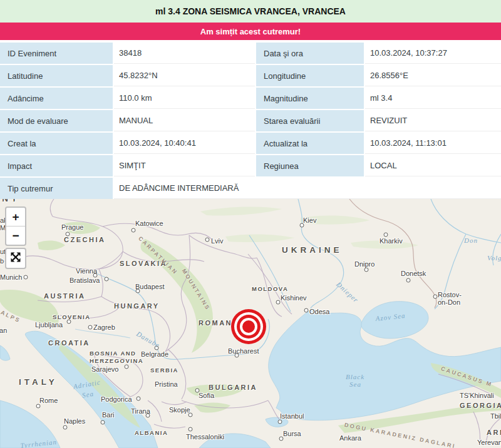 The width and height of the screenshot is (501, 448). Describe the element at coordinates (433, 53) in the screenshot. I see `detail-value: 10.03.2024, 10:37:27` at that location.